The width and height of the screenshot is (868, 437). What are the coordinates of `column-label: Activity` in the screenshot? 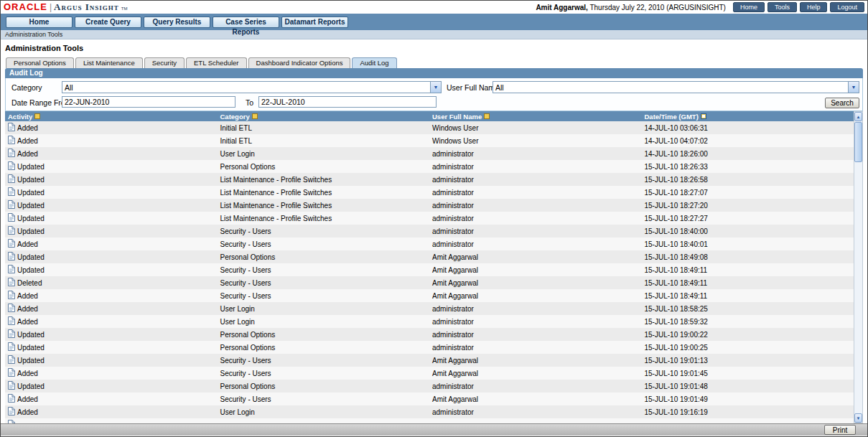 It's located at (20, 116).